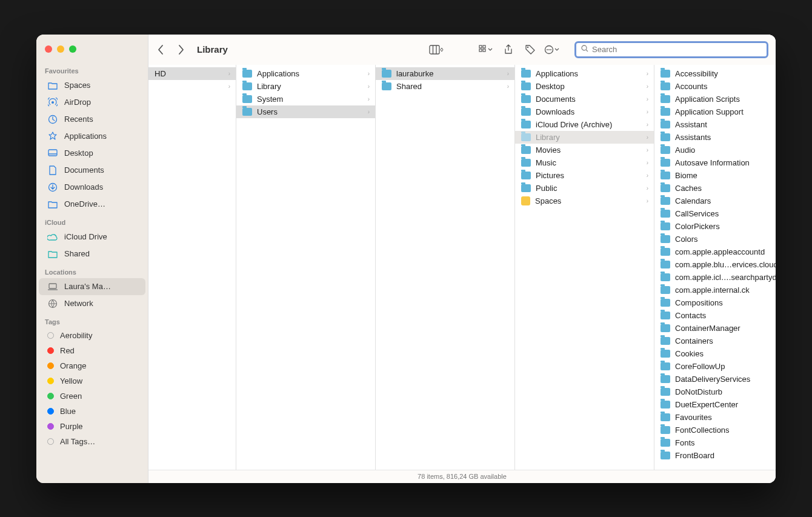 This screenshot has width=812, height=517. I want to click on sidebar-item-purple: Purple, so click(92, 427).